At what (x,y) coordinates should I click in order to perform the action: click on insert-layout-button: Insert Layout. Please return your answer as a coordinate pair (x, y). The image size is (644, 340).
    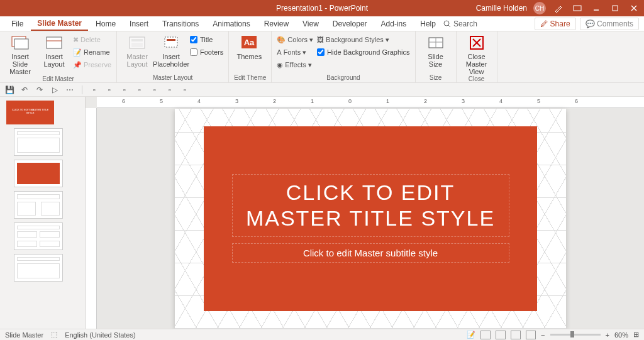
    Looking at the image, I should click on (54, 51).